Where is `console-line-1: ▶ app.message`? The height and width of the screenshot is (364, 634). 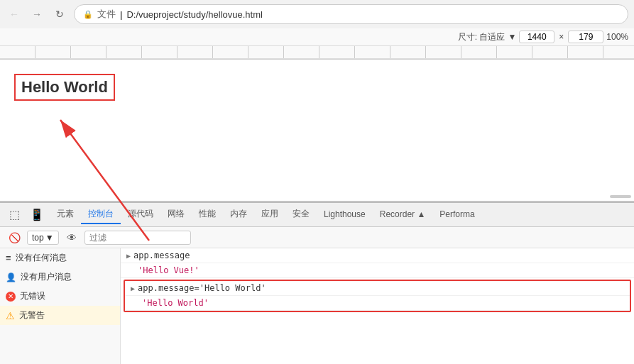
console-line-1: ▶ app.message is located at coordinates (378, 255).